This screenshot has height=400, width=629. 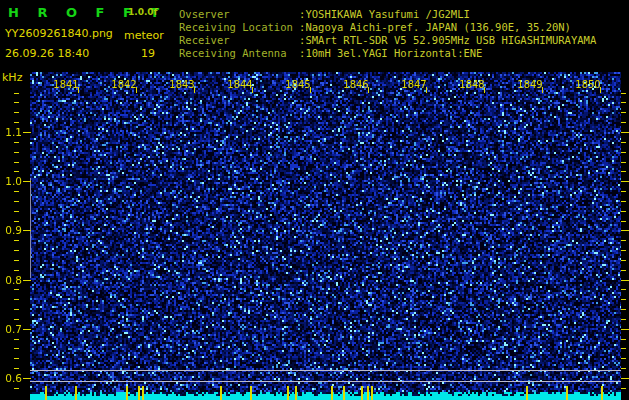 What do you see at coordinates (11, 230) in the screenshot?
I see `freq-axis-label: 0.9` at bounding box center [11, 230].